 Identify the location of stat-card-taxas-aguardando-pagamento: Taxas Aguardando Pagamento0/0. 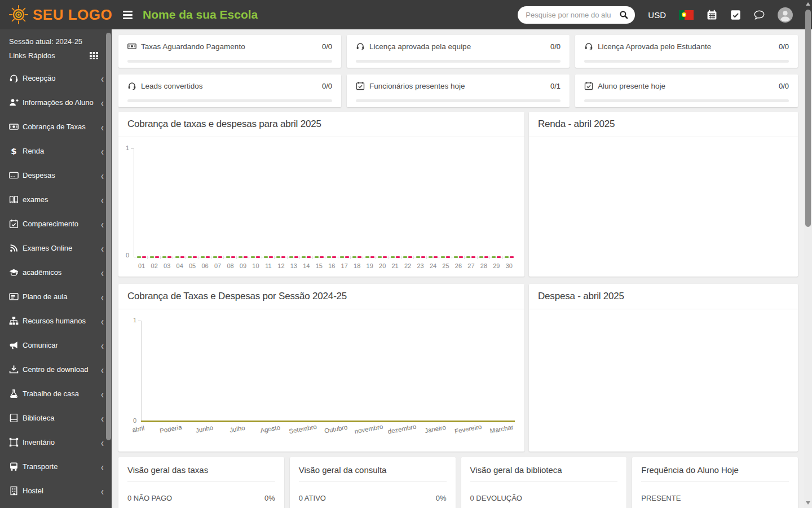
(230, 51).